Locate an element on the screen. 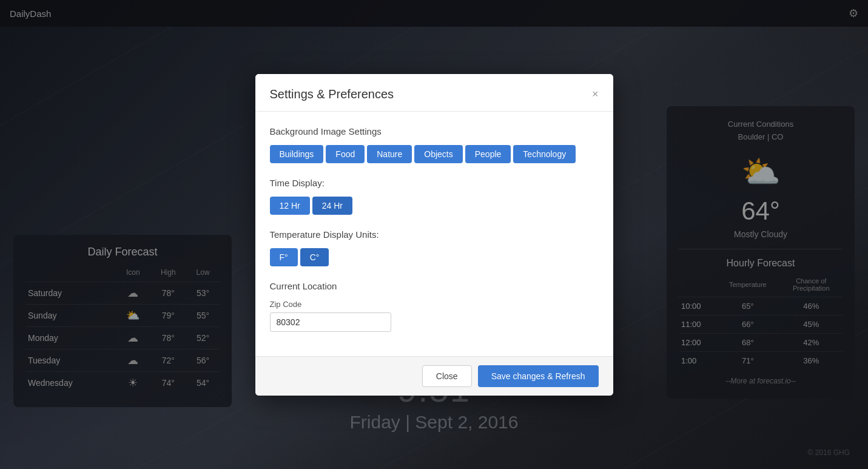 This screenshot has height=469, width=868. bg-btn-food: Food is located at coordinates (345, 154).